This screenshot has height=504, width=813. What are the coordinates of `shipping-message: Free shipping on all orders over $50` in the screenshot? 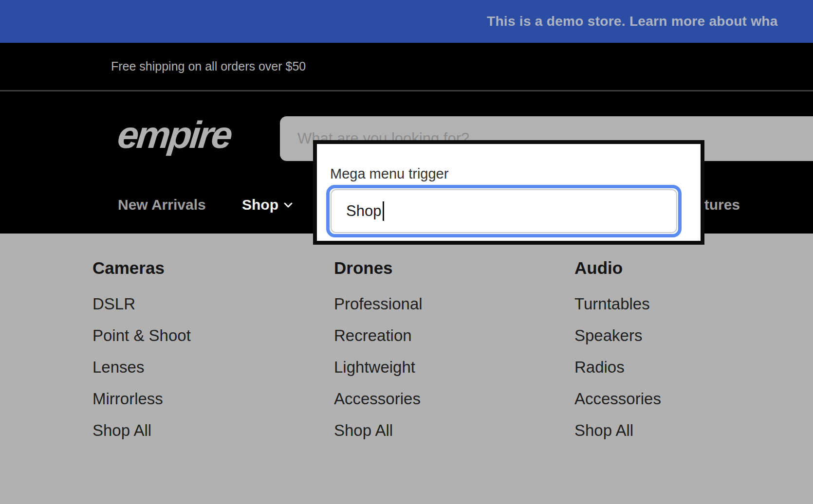 It's located at (208, 66).